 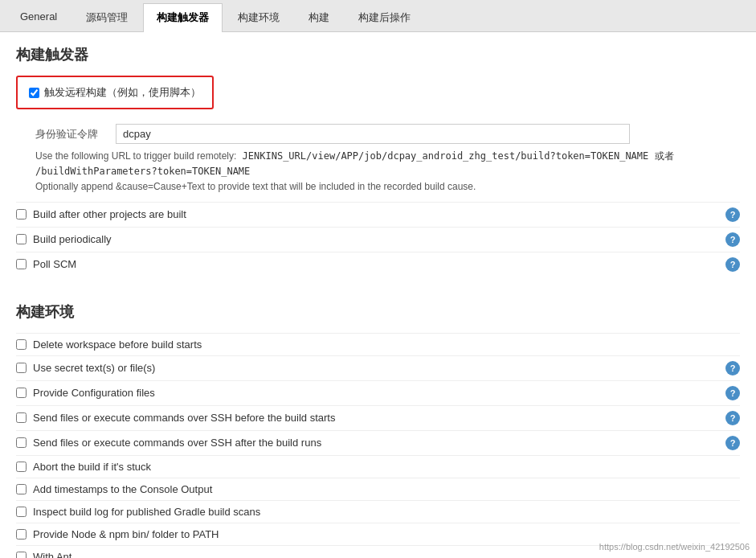 I want to click on tab-env: 构建环境, so click(x=259, y=18).